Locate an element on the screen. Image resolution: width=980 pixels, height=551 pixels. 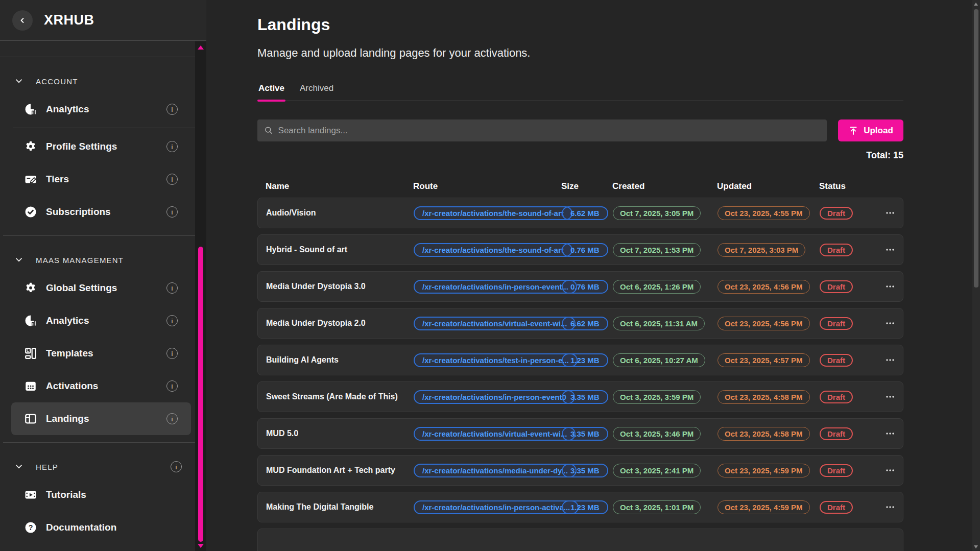
search-input is located at coordinates (549, 131).